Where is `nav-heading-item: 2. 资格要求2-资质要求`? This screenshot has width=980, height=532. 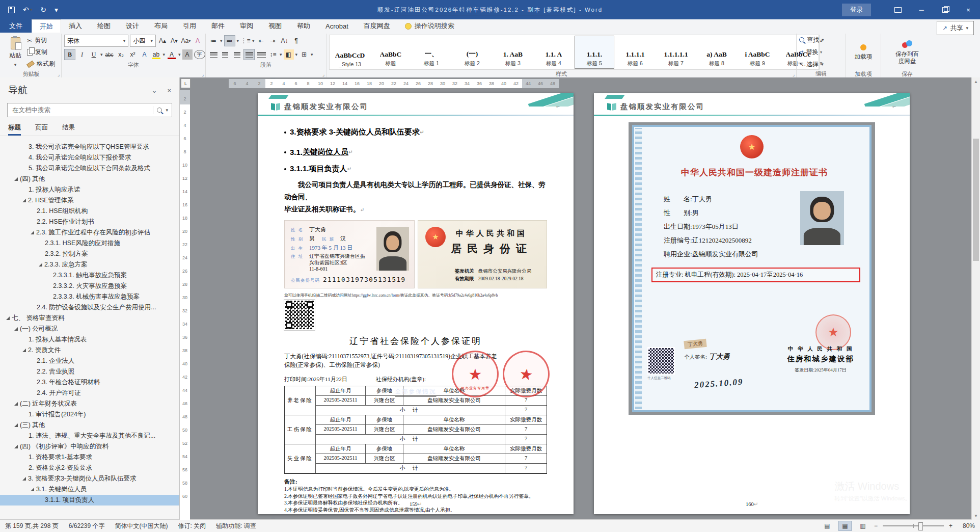
nav-heading-item: 2. 资格要求2-资质要求 is located at coordinates (90, 468).